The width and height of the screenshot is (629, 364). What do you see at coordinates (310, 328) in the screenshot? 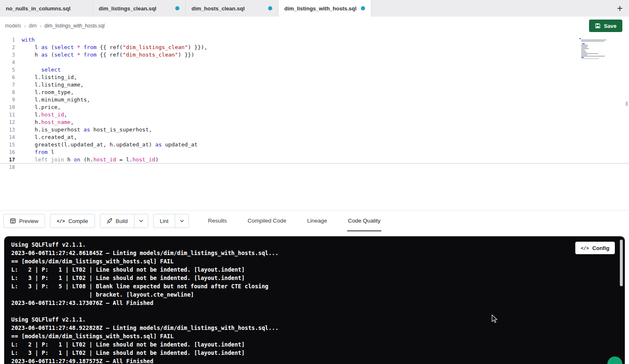
I see `terminal-line: 2023-06-06T11:27:48.922828Z — Linting mo…` at bounding box center [310, 328].